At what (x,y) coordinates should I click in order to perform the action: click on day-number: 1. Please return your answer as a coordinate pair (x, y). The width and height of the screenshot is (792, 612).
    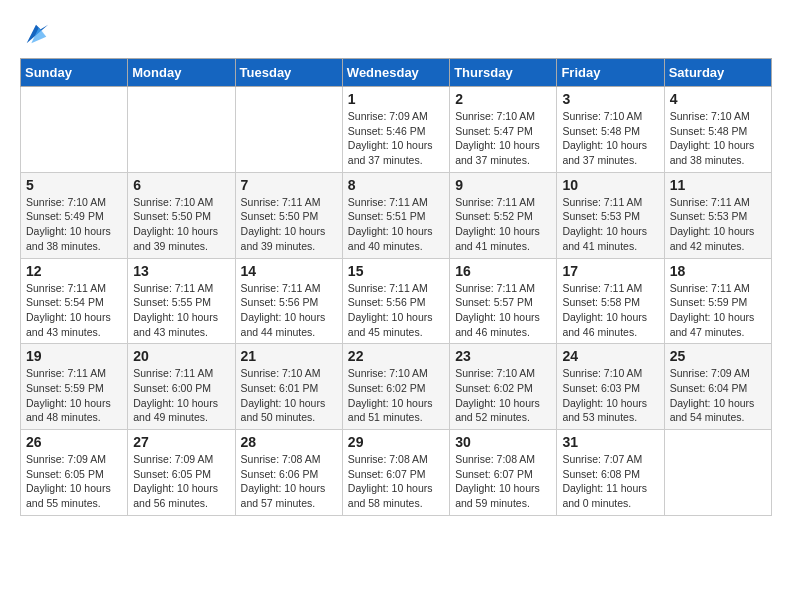
    Looking at the image, I should click on (396, 99).